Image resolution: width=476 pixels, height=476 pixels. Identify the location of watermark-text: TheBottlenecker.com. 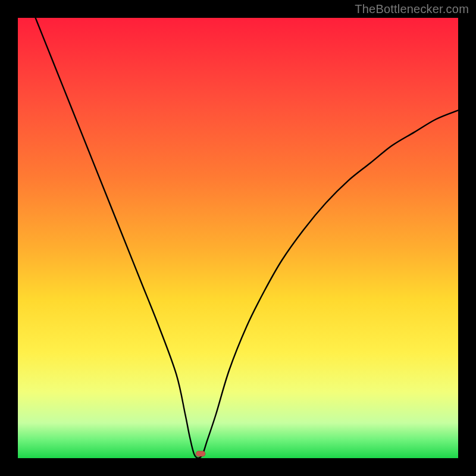
(412, 10).